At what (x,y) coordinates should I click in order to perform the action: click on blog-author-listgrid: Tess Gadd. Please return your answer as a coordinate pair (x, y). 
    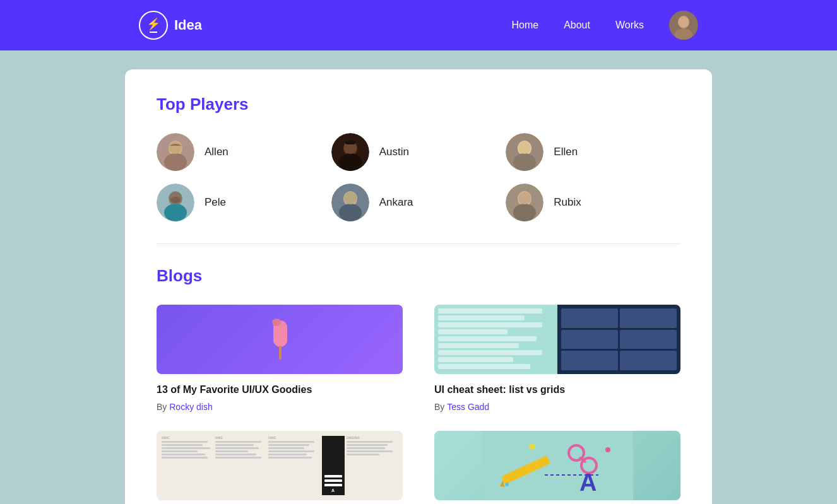
    Looking at the image, I should click on (468, 407).